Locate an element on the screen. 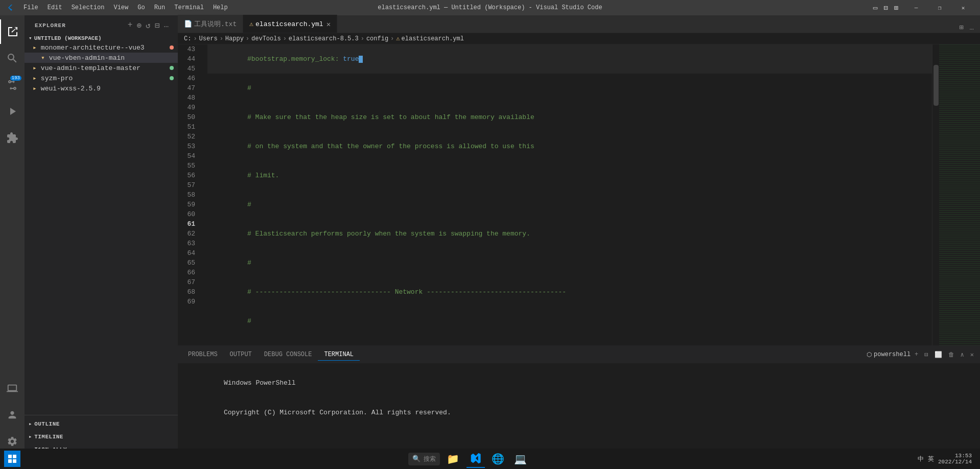 This screenshot has width=980, height=469. timeline-section: ▸ TIMELINE is located at coordinates (101, 436).